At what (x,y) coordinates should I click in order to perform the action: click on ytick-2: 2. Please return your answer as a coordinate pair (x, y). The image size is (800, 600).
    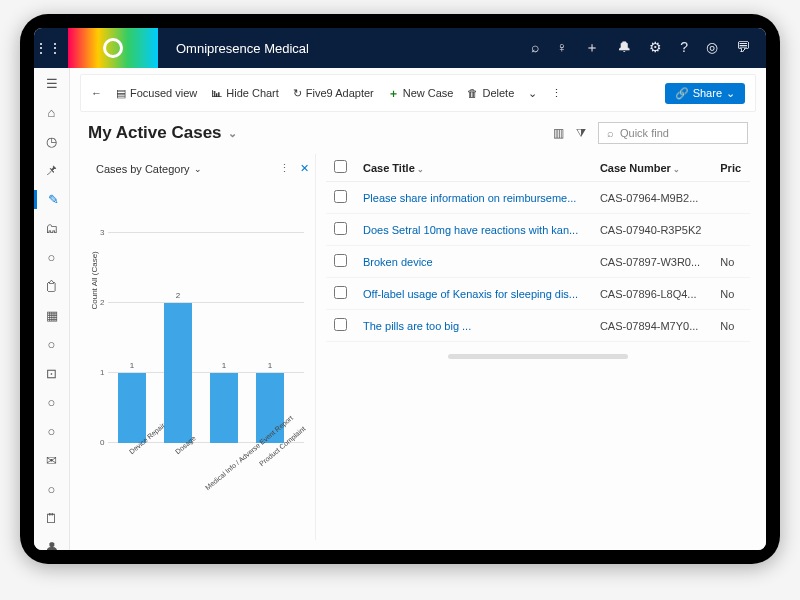
    Looking at the image, I should click on (102, 302).